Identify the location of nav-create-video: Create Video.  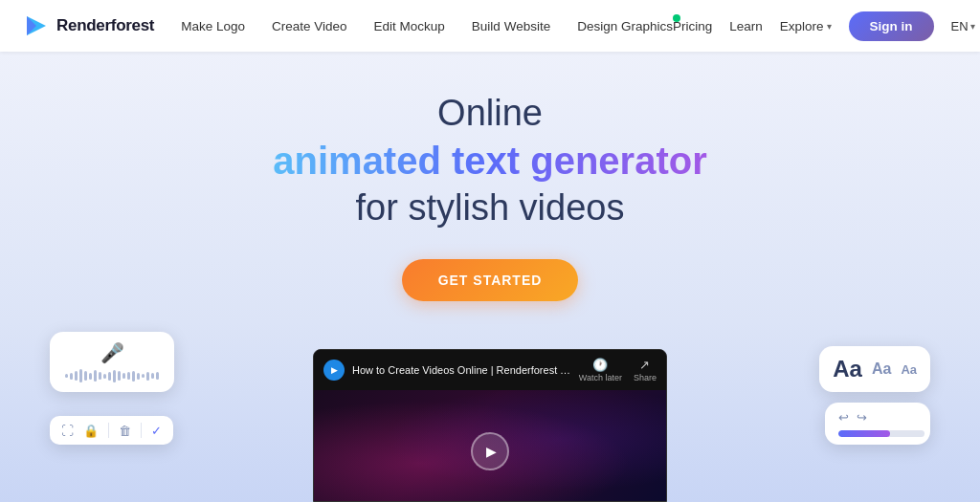
(310, 27).